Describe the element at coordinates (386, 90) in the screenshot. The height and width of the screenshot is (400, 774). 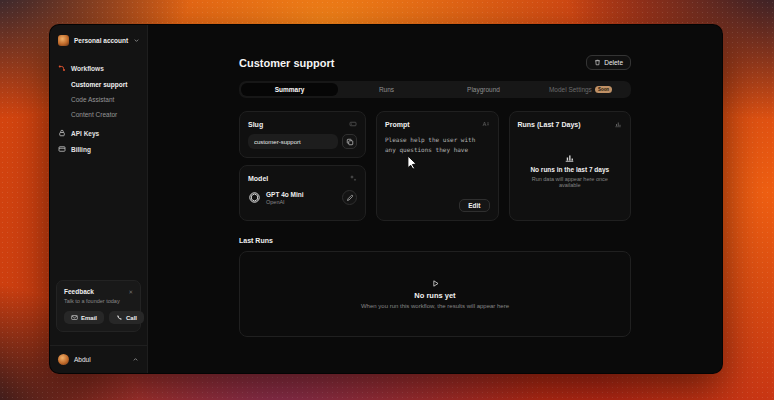
I see `tab-runs: Runs` at that location.